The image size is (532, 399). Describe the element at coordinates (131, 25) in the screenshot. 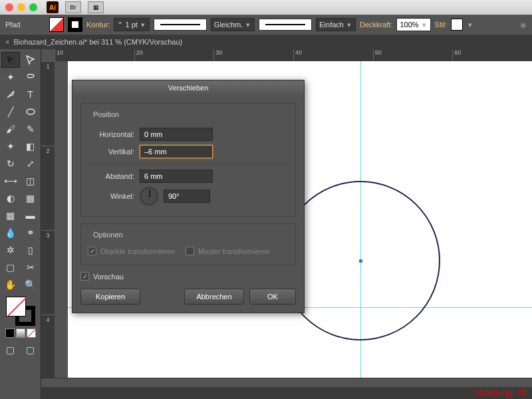

I see `stroke-weight-value: 1 pt` at that location.